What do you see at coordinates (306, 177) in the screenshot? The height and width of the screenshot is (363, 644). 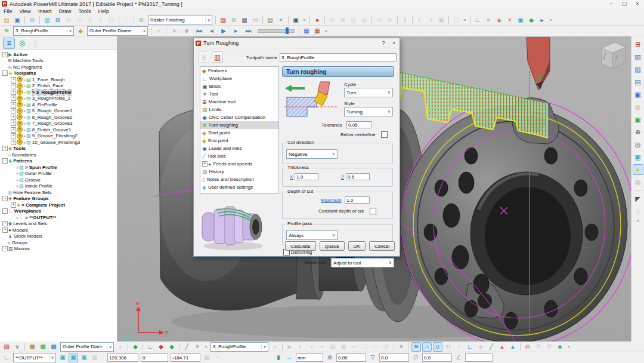 I see `thickness-x-input` at bounding box center [306, 177].